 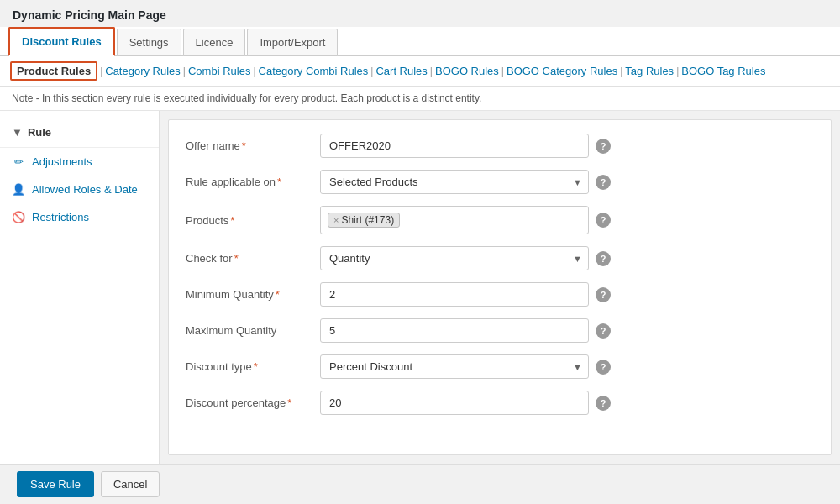 I want to click on save-rule-button: Save Rule, so click(x=55, y=484).